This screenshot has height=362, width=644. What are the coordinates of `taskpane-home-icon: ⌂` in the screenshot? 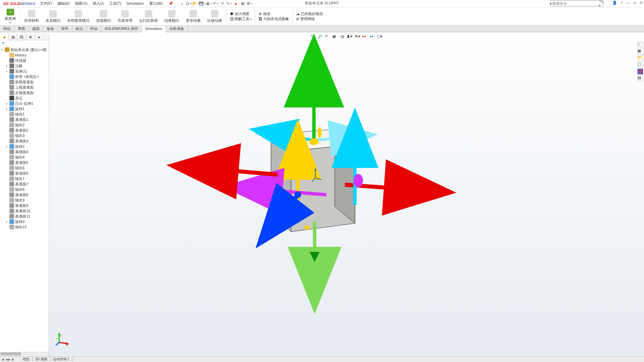 It's located at (640, 45).